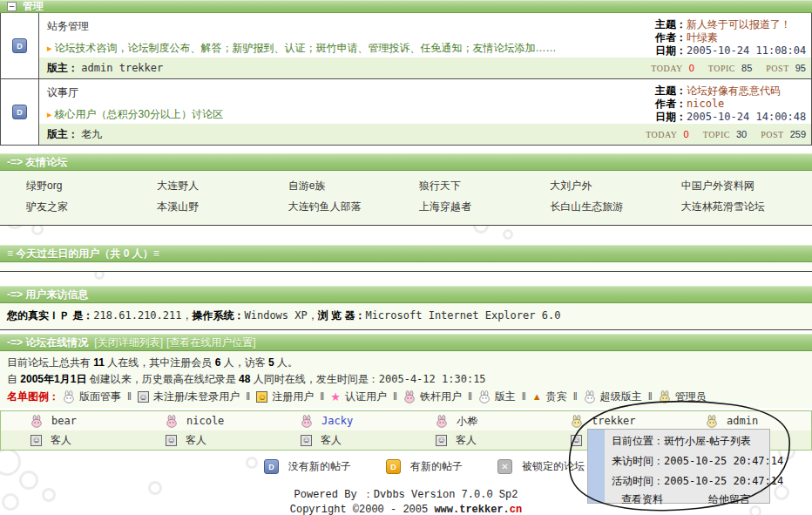  What do you see at coordinates (222, 186) in the screenshot?
I see `friend-link: 大连野人` at bounding box center [222, 186].